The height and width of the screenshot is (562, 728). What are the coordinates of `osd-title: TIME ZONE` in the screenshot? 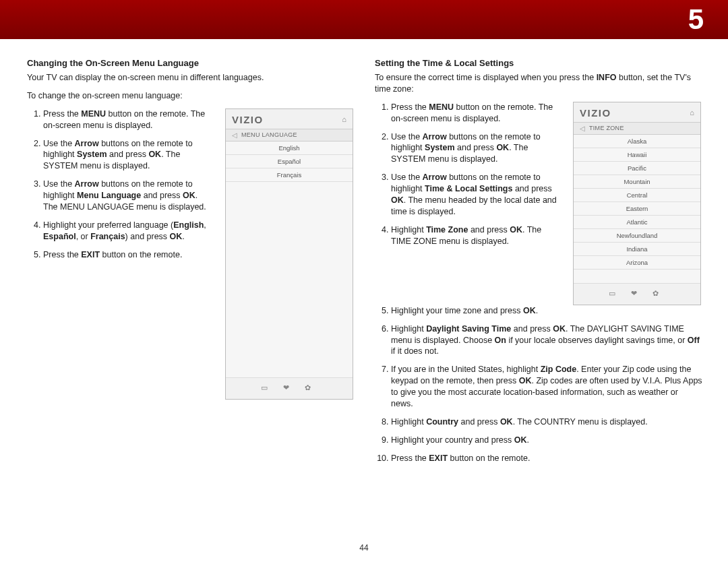 It's located at (607, 128).